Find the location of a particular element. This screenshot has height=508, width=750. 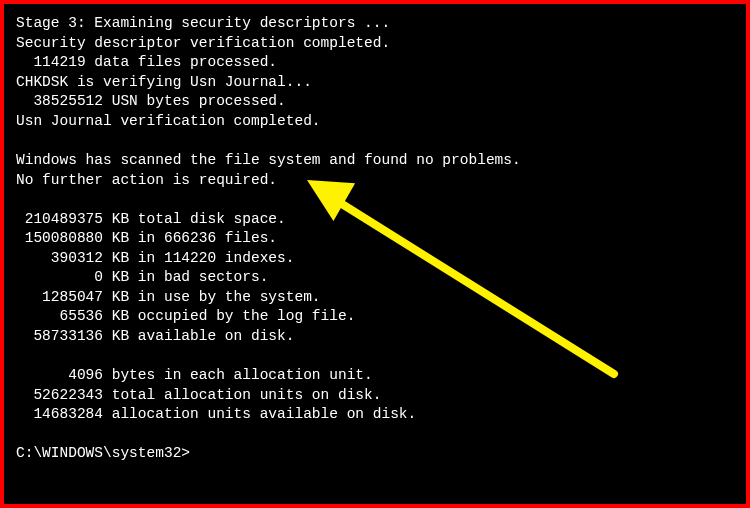

terminal-line: 38525512 USN bytes processed. is located at coordinates (375, 102).